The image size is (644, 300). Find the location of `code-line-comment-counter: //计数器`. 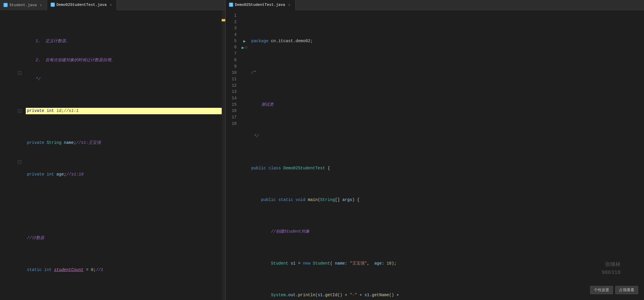

code-line-comment-counter: //计数器 is located at coordinates (124, 238).